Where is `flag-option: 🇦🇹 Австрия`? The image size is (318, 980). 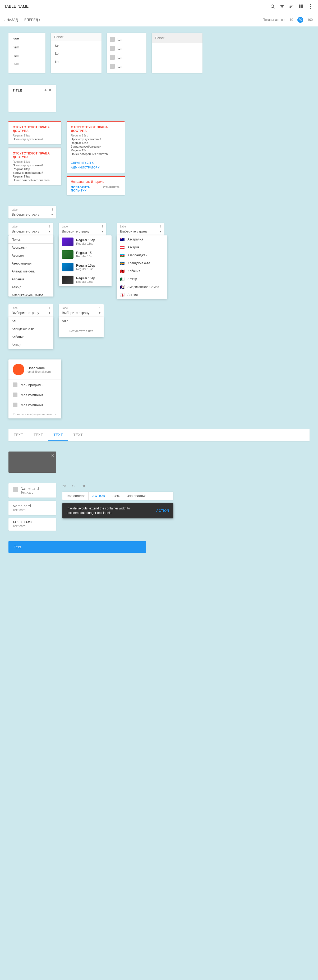 flag-option: 🇦🇹 Австрия is located at coordinates (142, 247).